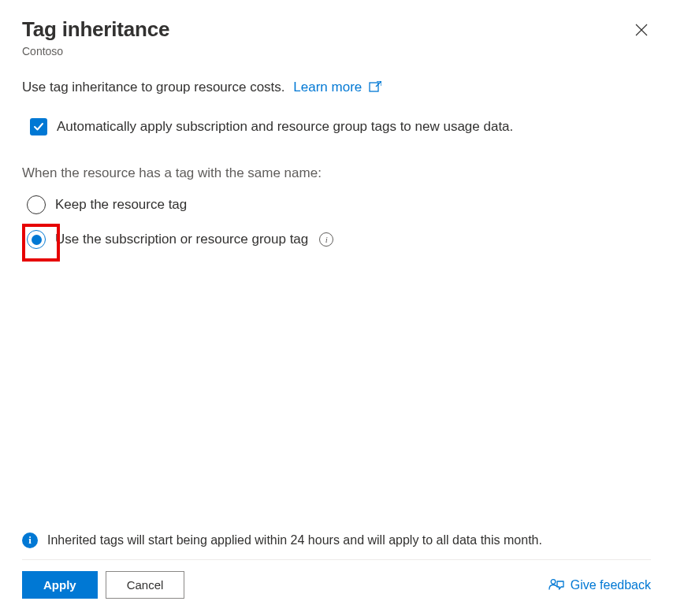 This screenshot has height=616, width=673. What do you see at coordinates (181, 239) in the screenshot?
I see `radio-label: Use the subscription or resource group t…` at bounding box center [181, 239].